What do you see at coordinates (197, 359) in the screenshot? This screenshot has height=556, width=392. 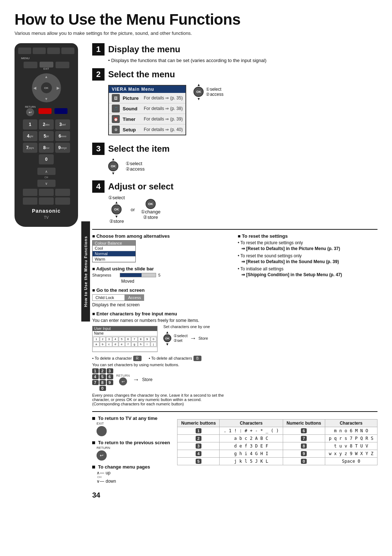 I see `delete-all-btn: B` at bounding box center [197, 359].